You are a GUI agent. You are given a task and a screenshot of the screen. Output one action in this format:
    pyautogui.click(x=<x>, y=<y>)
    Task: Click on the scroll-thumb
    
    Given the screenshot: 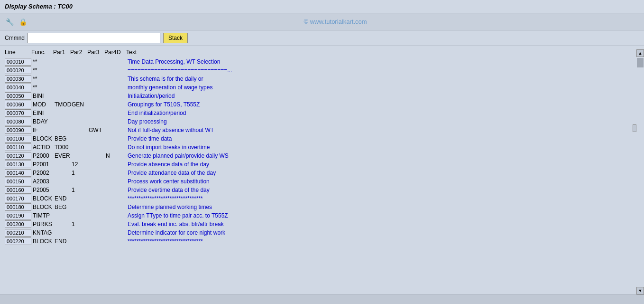 What is the action you would take?
    pyautogui.click(x=640, y=63)
    